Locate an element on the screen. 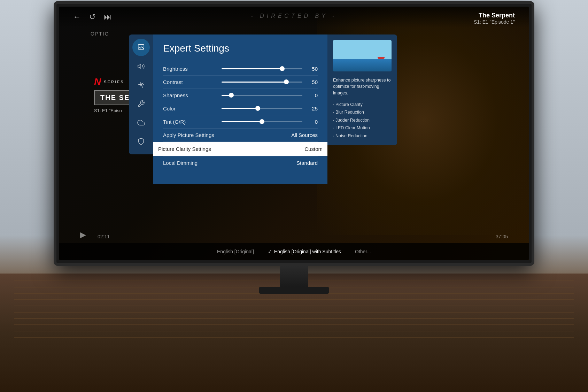 This screenshot has width=588, height=392. expert-panel: Expert Settings Brightness 50 is located at coordinates (240, 109).